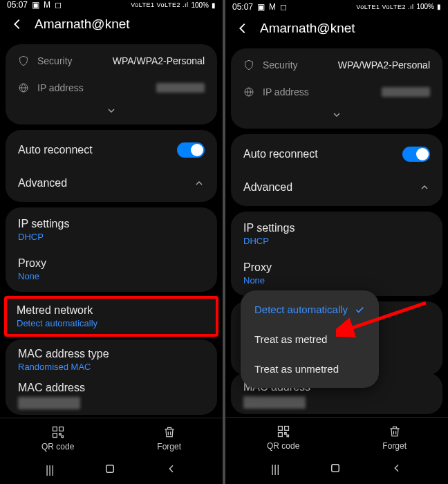  Describe the element at coordinates (257, 268) in the screenshot. I see `proxy-label: Proxy` at that location.